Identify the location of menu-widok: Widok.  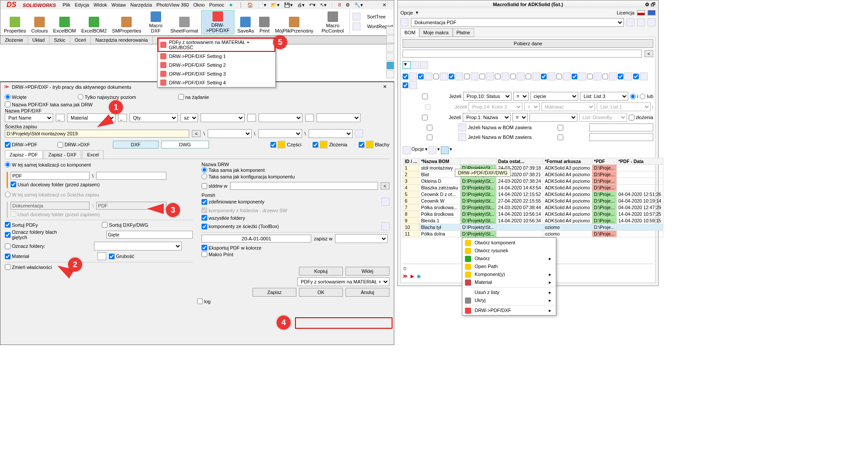
(100, 5).